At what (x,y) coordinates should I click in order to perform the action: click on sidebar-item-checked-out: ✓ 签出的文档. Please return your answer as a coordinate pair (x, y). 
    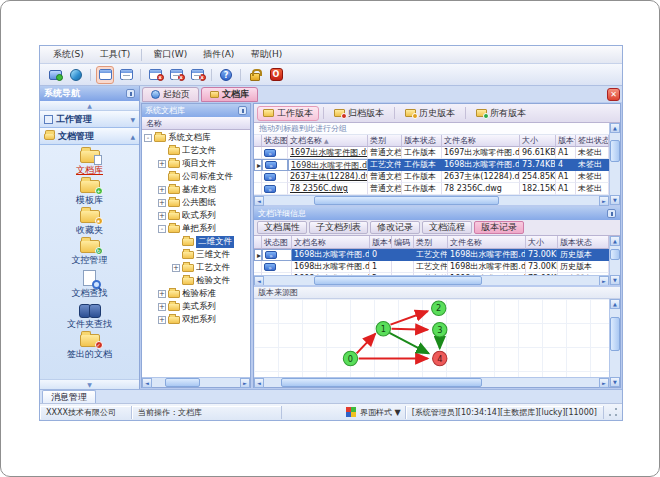
    Looking at the image, I should click on (90, 348).